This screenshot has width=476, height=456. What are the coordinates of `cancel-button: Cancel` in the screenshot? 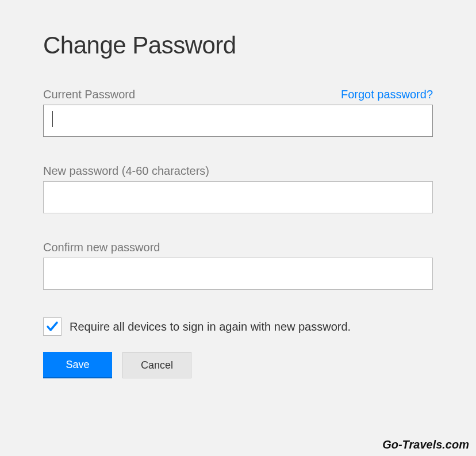 It's located at (157, 365).